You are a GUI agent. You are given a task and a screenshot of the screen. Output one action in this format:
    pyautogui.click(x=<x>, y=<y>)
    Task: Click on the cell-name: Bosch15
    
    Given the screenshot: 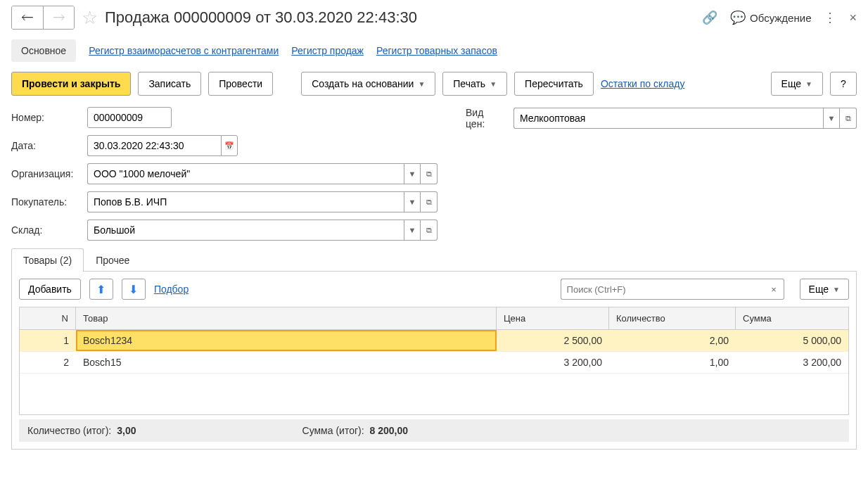 What is the action you would take?
    pyautogui.click(x=286, y=362)
    